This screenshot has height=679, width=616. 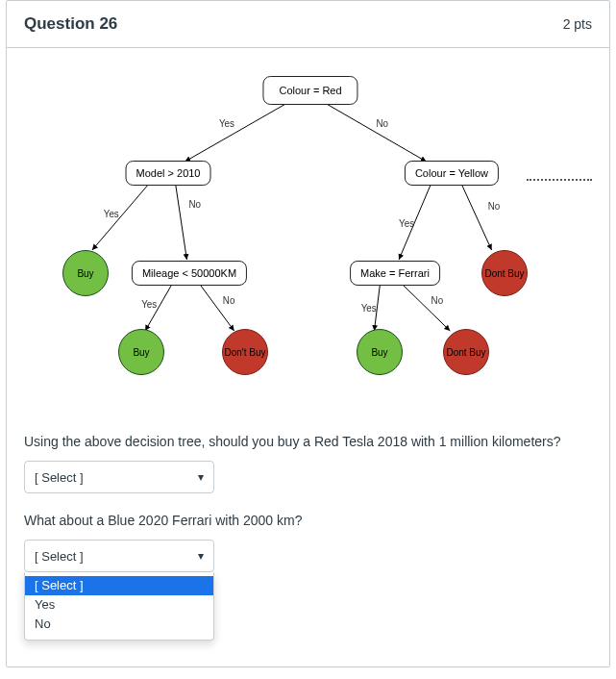 I want to click on question-title: Question 26, so click(x=71, y=24).